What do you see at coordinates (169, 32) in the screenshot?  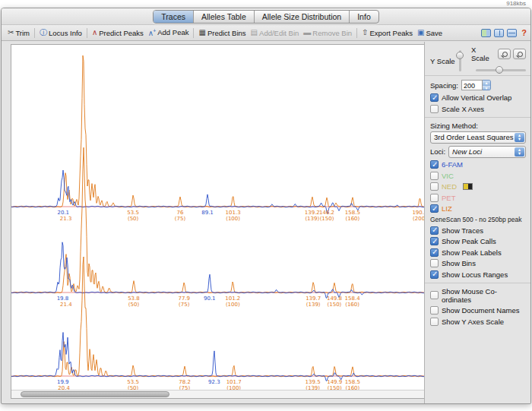 I see `add-peak-button: ∧+ Add Peak` at bounding box center [169, 32].